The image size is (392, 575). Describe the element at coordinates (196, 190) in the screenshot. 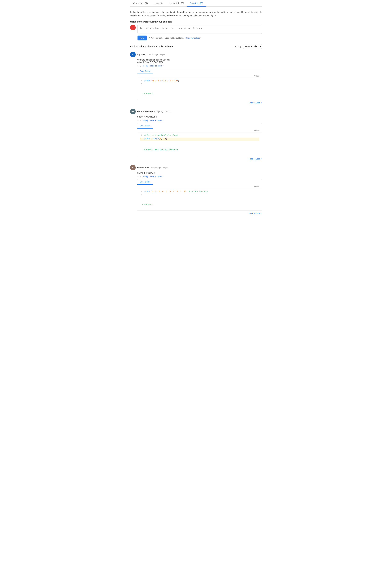

I see `solution-card: VD vecino darx 21 days ago Report easy b…` at that location.